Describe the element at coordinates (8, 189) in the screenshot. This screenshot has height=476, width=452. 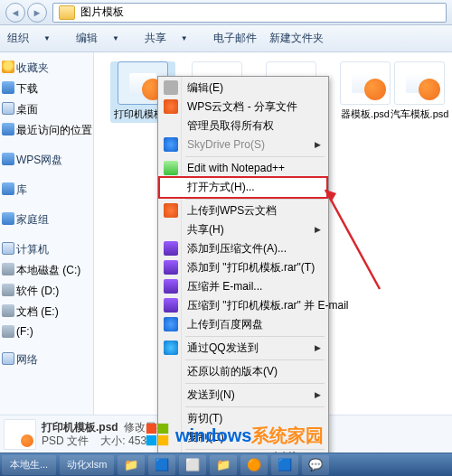
I see `library-icon` at that location.